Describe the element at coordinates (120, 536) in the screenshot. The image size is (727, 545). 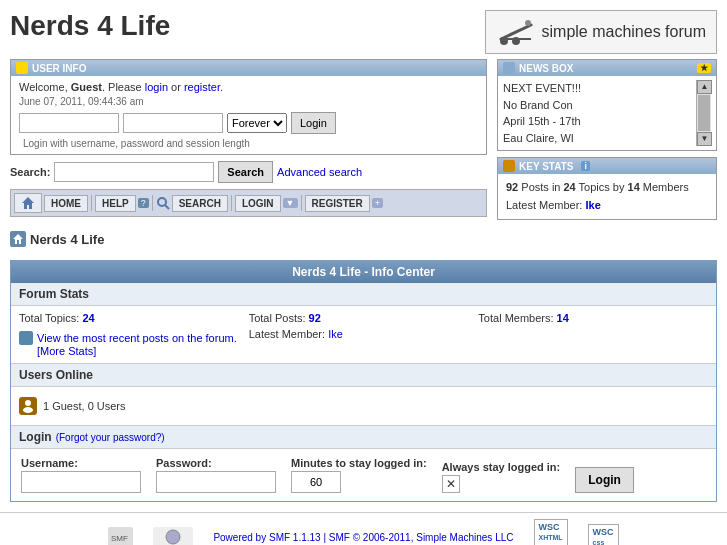
I see `footer-smf-icon: SMF` at that location.